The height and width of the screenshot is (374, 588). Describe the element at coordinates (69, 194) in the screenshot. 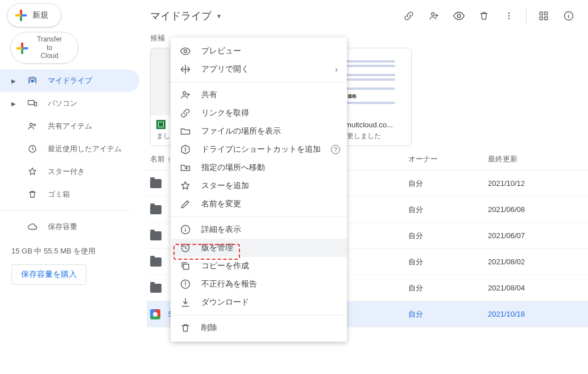

I see `sidebar-item-trash: ゴミ箱` at that location.